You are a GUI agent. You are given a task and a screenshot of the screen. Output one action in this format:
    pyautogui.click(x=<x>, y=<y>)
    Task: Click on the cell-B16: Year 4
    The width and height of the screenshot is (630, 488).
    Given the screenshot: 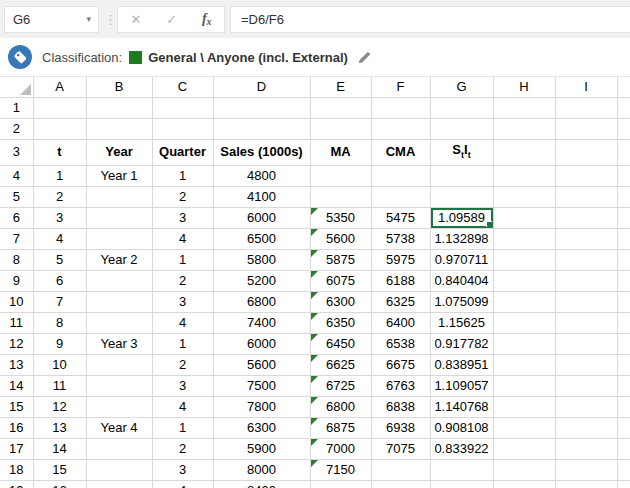 What is the action you would take?
    pyautogui.click(x=119, y=428)
    